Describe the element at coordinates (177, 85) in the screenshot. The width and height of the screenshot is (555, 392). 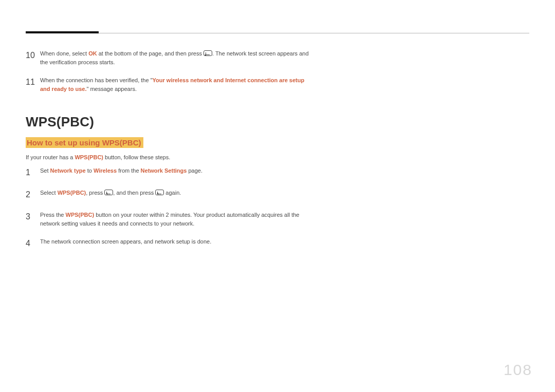
I see `step-body: When the connection has been verified, t…` at that location.